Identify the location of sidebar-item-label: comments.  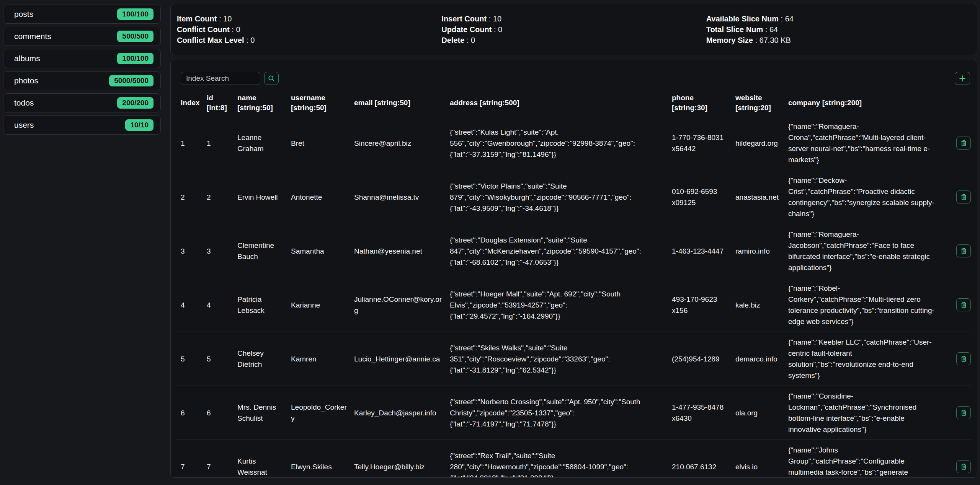
(33, 36).